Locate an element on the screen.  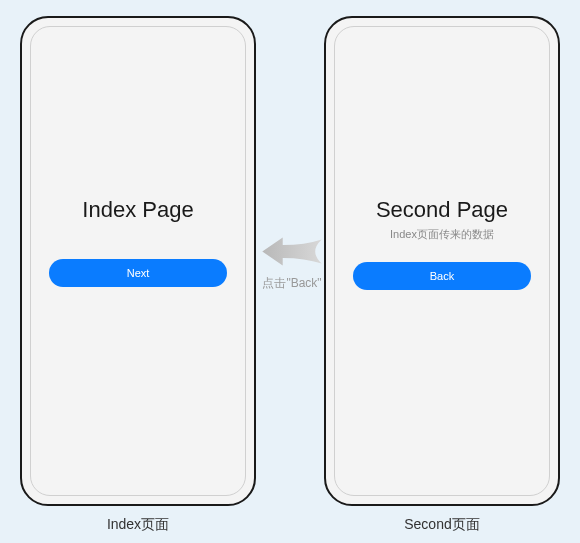
second-page-subtitle: Index页面传来的数据 is located at coordinates (442, 234).